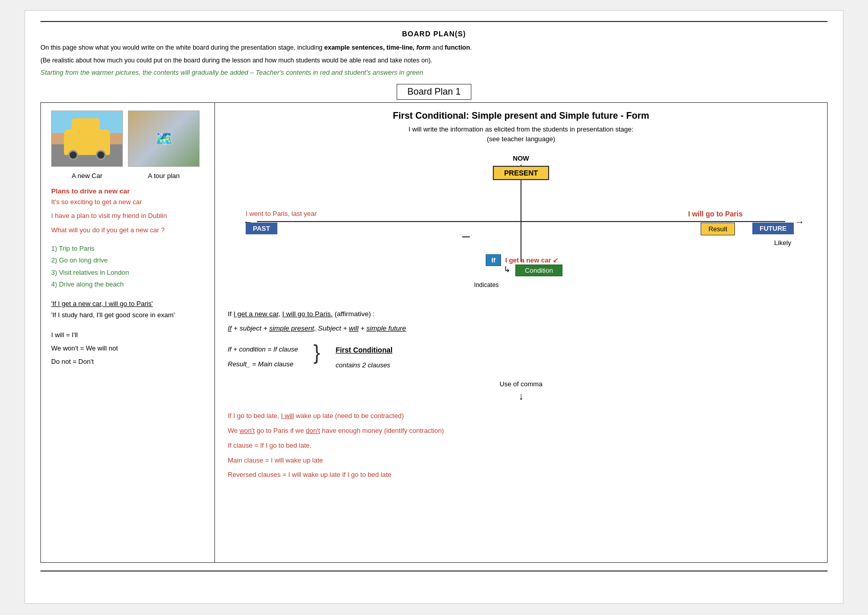 This screenshot has width=868, height=615. Describe the element at coordinates (521, 328) in the screenshot. I see `form-line-2: If + subject + simple present, Subject +…` at that location.